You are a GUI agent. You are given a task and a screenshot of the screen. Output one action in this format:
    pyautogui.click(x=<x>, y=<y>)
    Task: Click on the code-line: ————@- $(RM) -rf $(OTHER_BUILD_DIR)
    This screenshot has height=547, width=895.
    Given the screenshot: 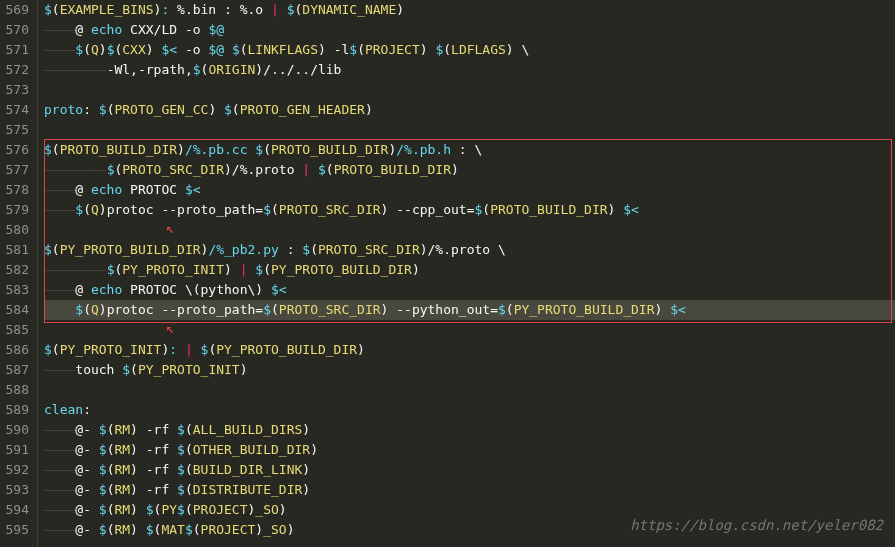 What is the action you would take?
    pyautogui.click(x=470, y=450)
    